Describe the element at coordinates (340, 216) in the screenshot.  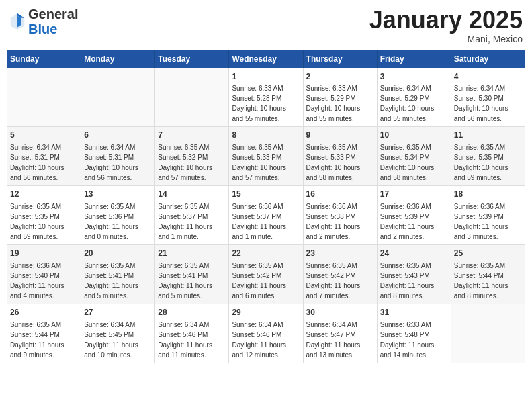
I see `calendar-cell: 16Sunrise: 6:36 AM Sunset: 5:38 PM Dayli…` at that location.